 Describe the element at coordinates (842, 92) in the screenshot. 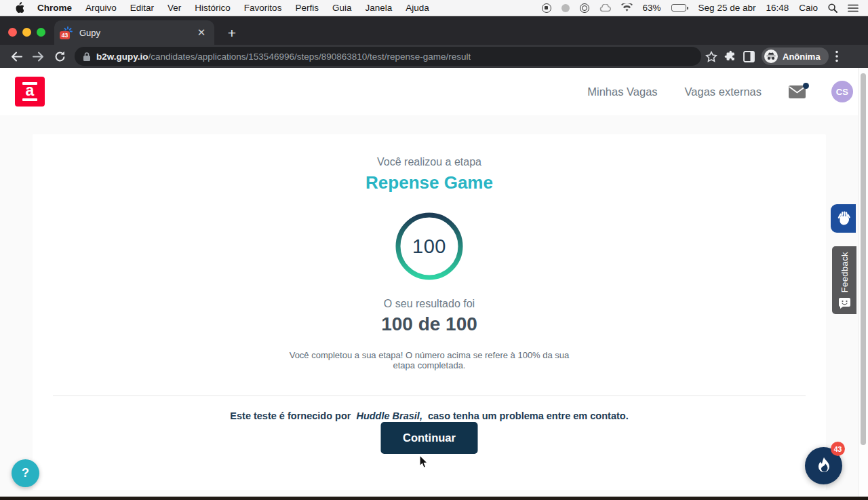

I see `avatar: CS` at that location.